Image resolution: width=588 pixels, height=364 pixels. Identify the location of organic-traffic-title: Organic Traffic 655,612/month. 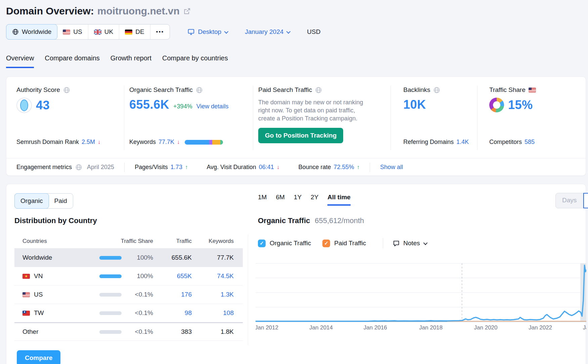
(311, 221).